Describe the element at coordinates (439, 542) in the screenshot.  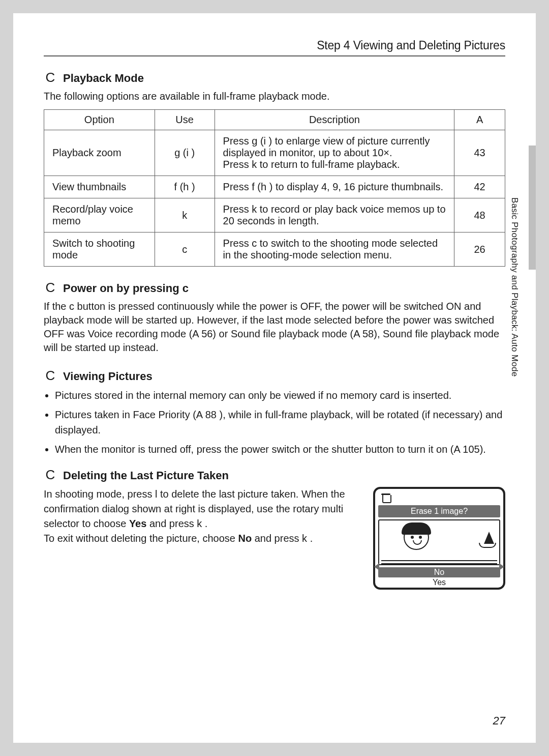
I see `erase-dialog-thumbnail` at that location.